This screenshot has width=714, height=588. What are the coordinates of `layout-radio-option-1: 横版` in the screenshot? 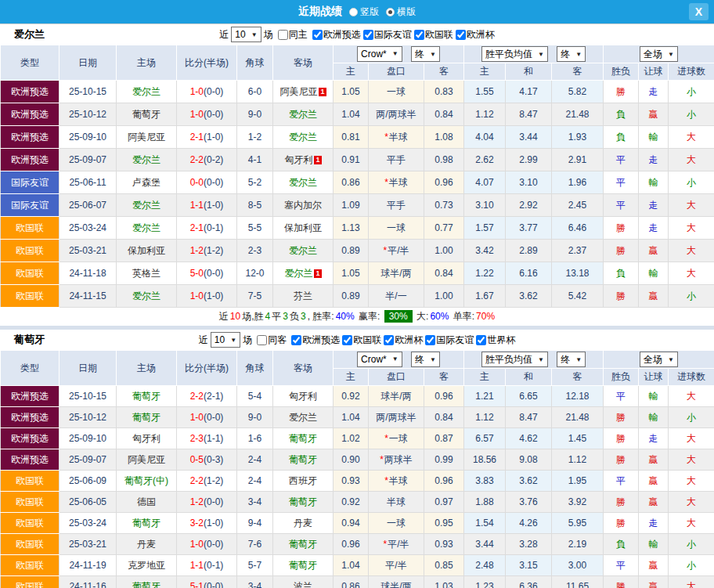 It's located at (401, 13).